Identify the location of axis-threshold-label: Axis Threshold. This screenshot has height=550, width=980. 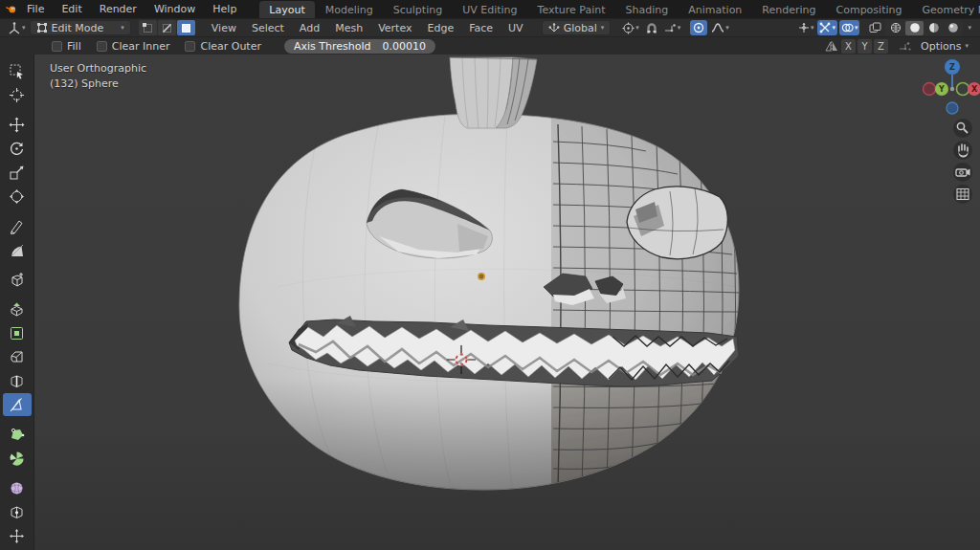
(333, 46).